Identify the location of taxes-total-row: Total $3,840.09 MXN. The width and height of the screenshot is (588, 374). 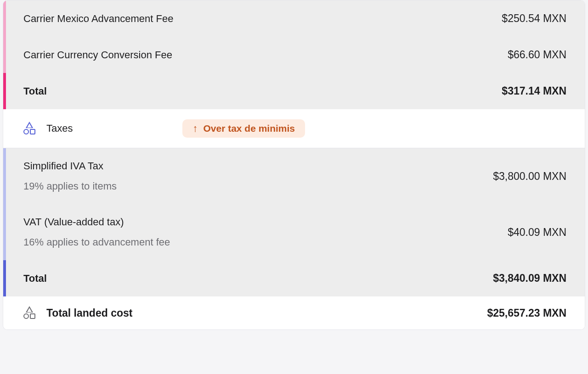
(294, 278).